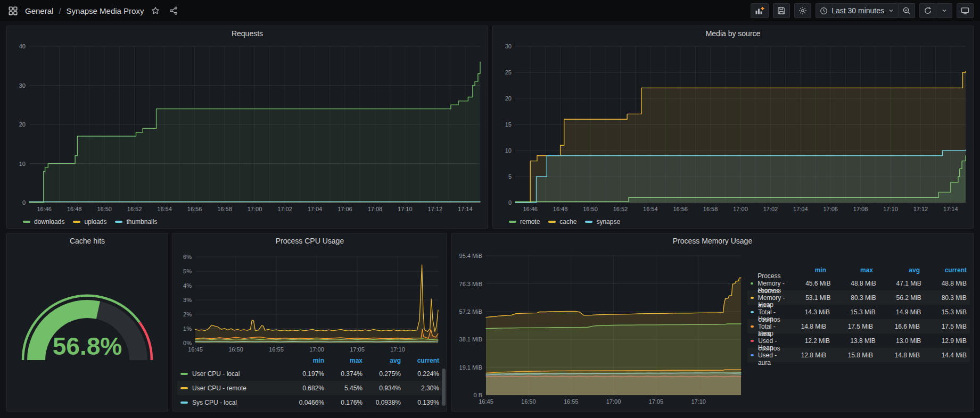  Describe the element at coordinates (136, 222) in the screenshot. I see `legend-item-thumbnails: thumbnails` at that location.